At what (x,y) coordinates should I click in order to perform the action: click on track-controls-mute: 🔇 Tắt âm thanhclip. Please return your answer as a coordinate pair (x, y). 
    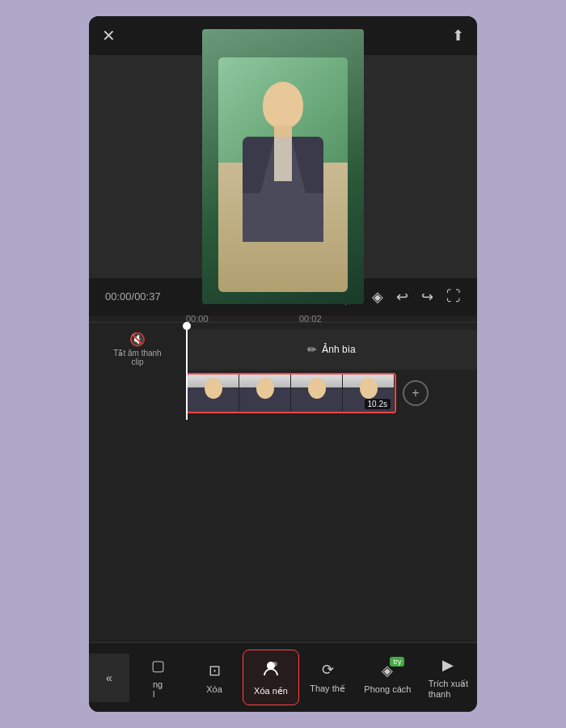
    Looking at the image, I should click on (137, 349).